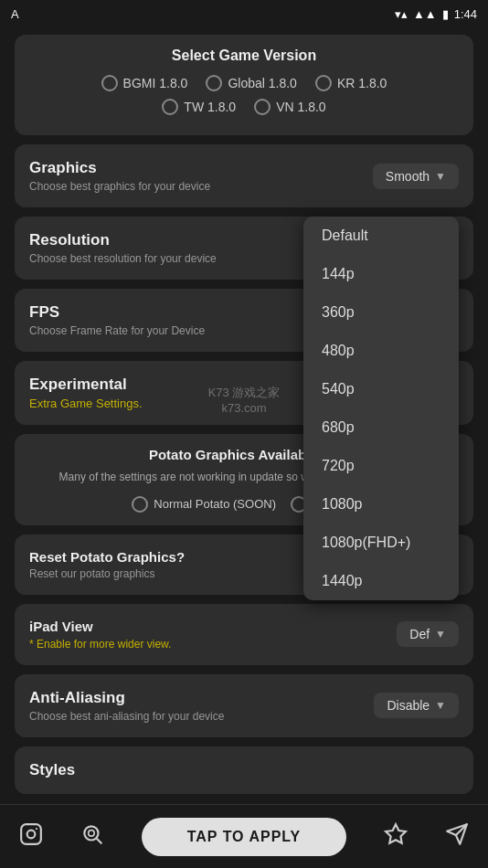  I want to click on app-icon: A, so click(15, 15).